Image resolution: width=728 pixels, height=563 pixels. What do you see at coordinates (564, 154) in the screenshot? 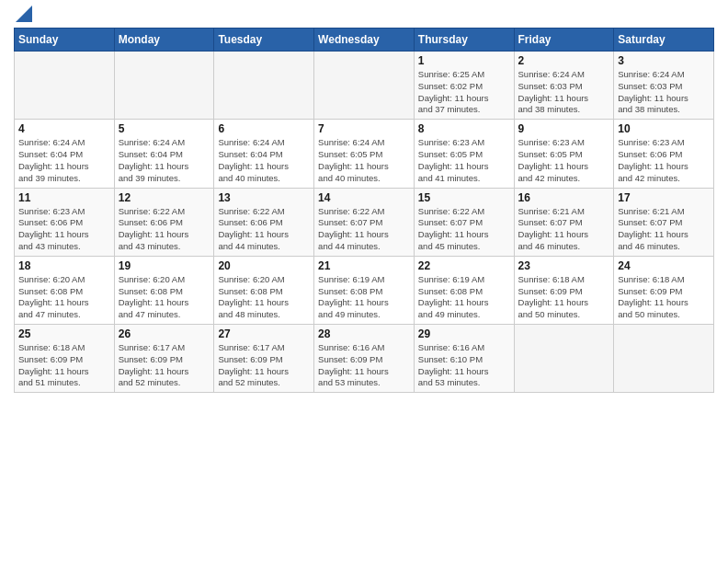
I see `calendar-cell: 9Sunrise: 6:23 AM Sunset: 6:05 PM Daylig…` at bounding box center [564, 154].